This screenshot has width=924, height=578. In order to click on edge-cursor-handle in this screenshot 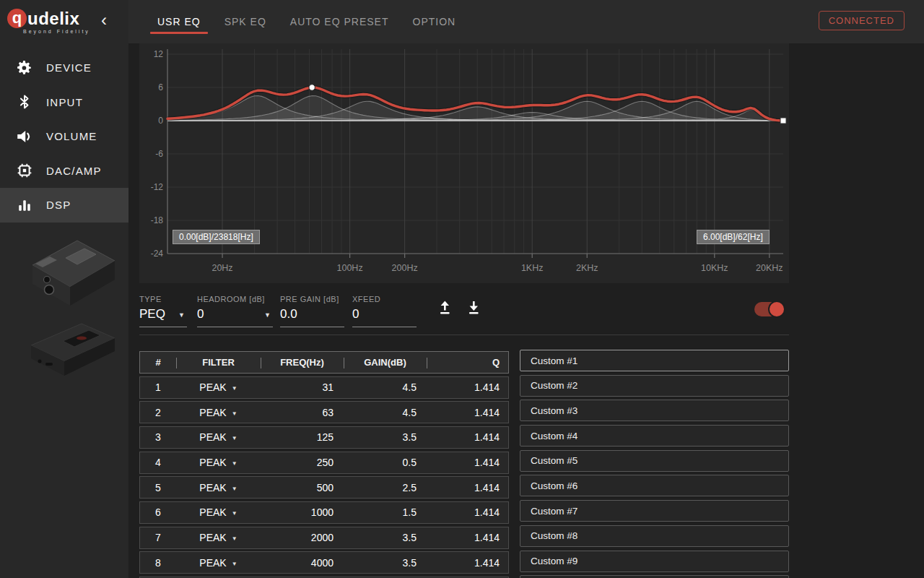, I will do `click(783, 121)`.